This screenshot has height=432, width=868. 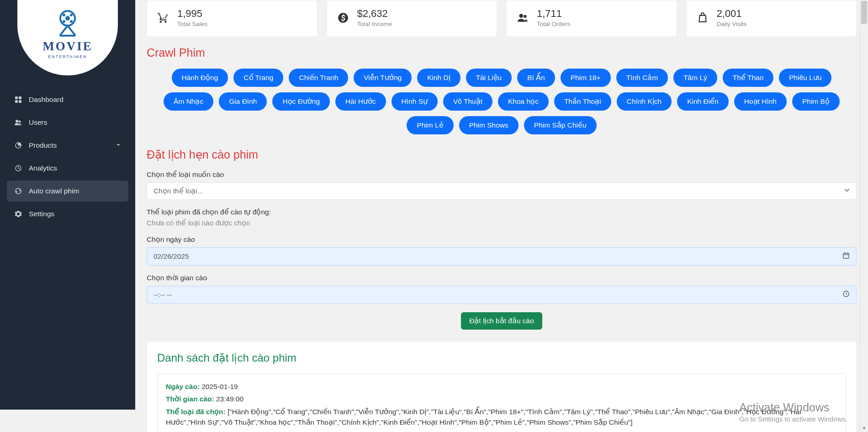 What do you see at coordinates (192, 14) in the screenshot?
I see `stat-value: 1,995` at bounding box center [192, 14].